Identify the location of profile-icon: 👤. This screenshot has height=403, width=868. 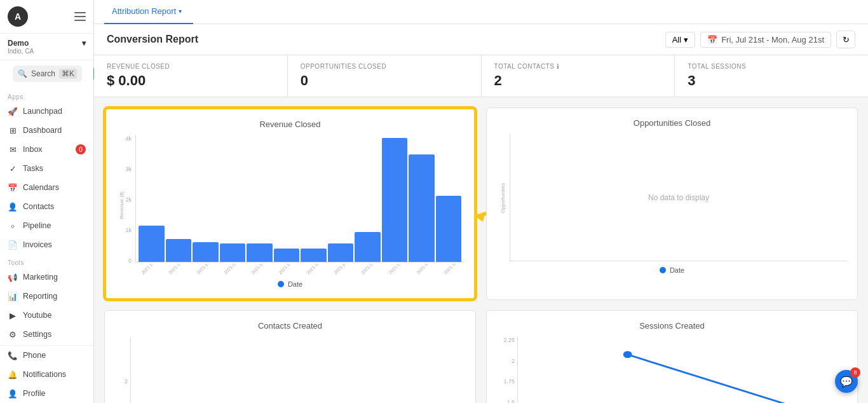
(13, 393).